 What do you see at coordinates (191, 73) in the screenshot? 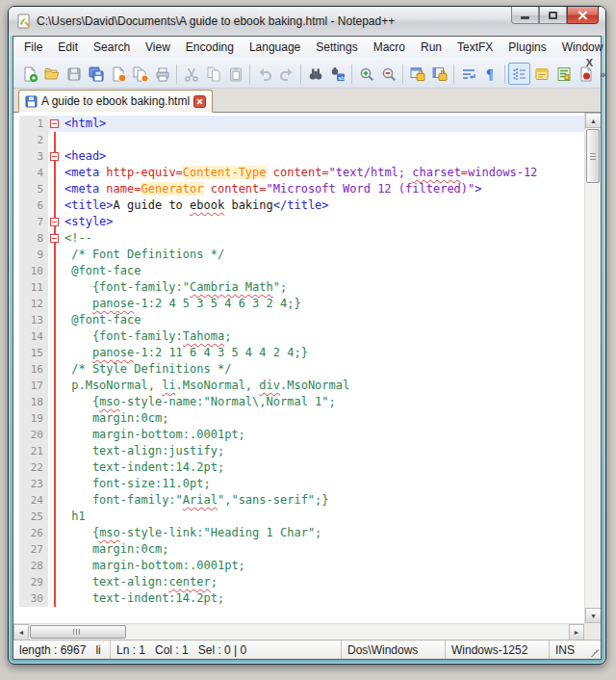
I see `cut-button` at bounding box center [191, 73].